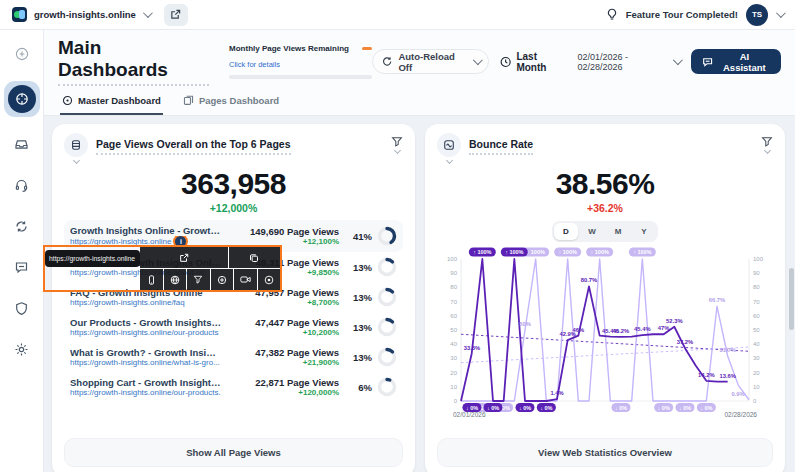 The width and height of the screenshot is (795, 472). What do you see at coordinates (234, 357) in the screenshot?
I see `pageview-row: What is Growth? - Growth Insights Online…` at bounding box center [234, 357].